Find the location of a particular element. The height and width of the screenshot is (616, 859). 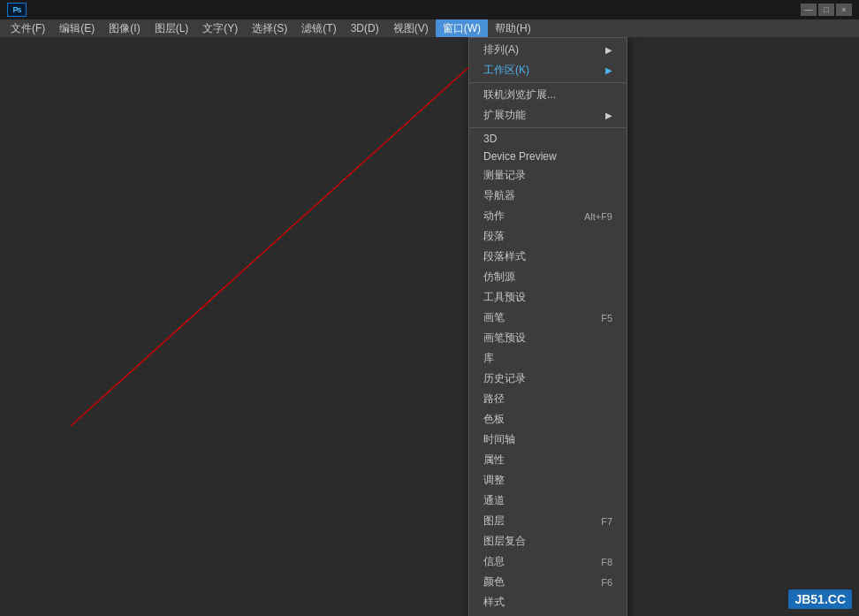

dropdown-item-properties: 属性 is located at coordinates (548, 460).